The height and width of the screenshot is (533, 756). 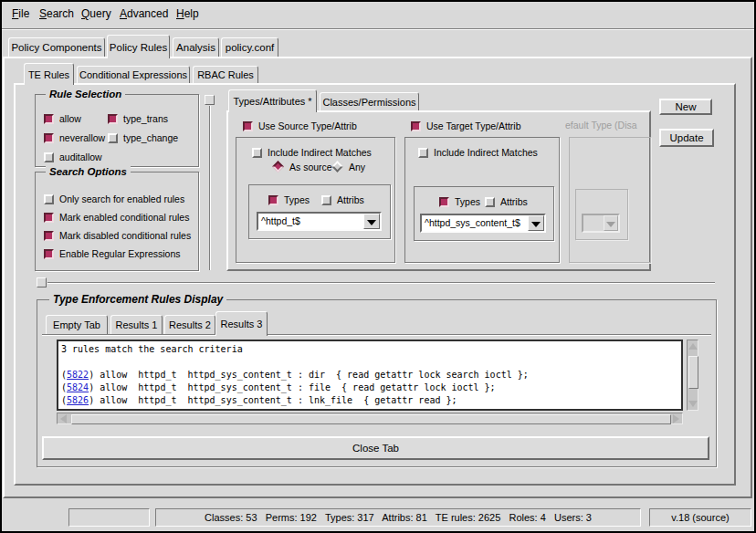 What do you see at coordinates (210, 188) in the screenshot?
I see `vertical-sash` at bounding box center [210, 188].